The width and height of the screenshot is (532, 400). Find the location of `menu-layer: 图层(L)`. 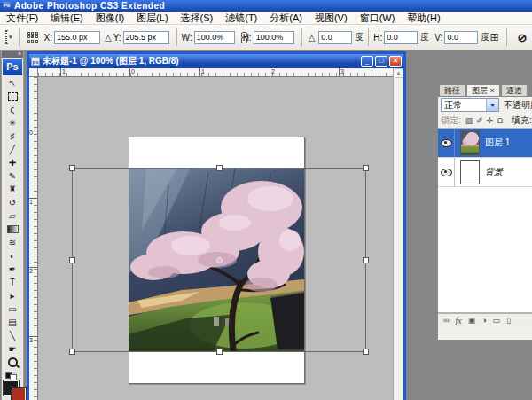

menu-layer: 图层(L) is located at coordinates (153, 18).